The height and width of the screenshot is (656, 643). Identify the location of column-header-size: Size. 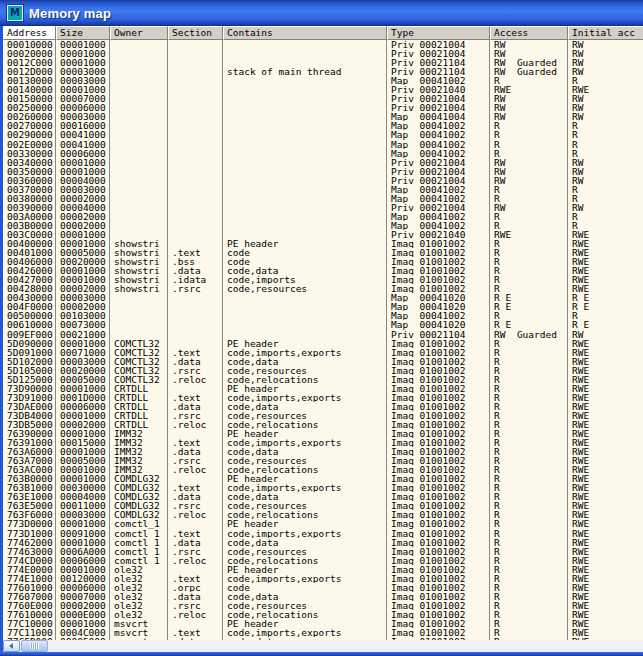
(83, 33).